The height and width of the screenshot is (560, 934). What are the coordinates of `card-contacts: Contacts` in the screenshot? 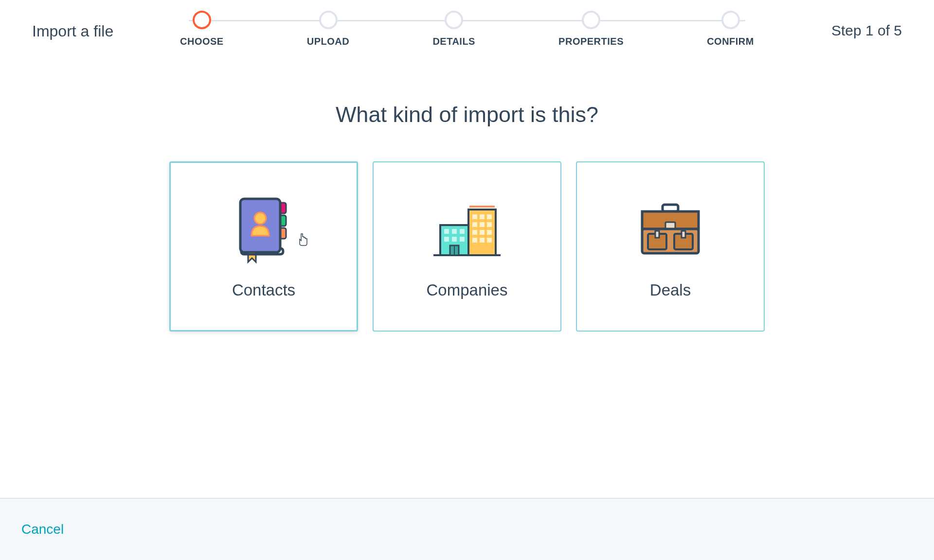 It's located at (264, 246).